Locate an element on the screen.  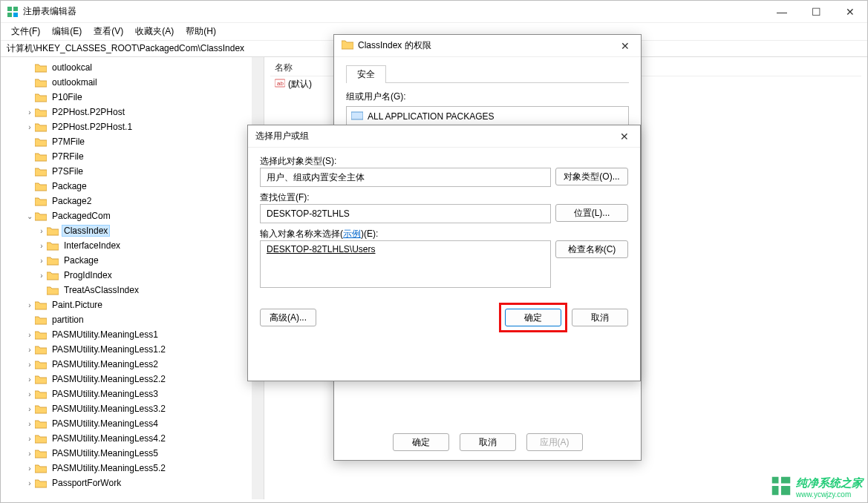
close-button: ✕ is located at coordinates (850, 12).